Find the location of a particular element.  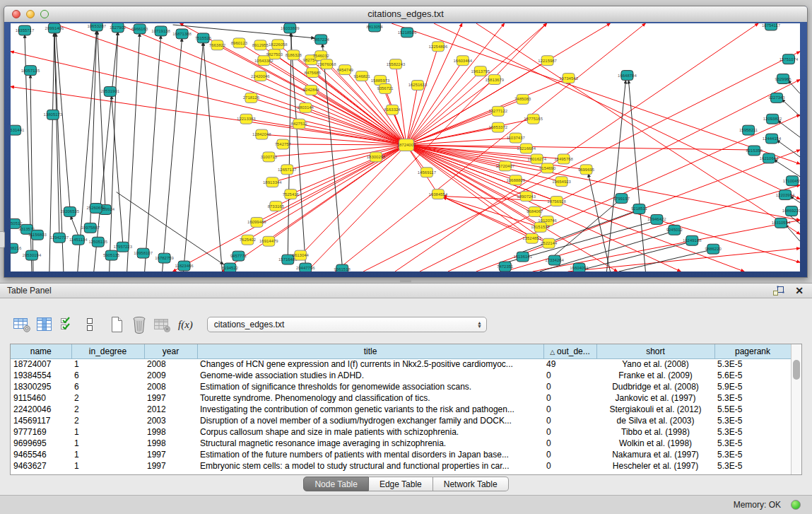

float-panel-icon is located at coordinates (779, 291).